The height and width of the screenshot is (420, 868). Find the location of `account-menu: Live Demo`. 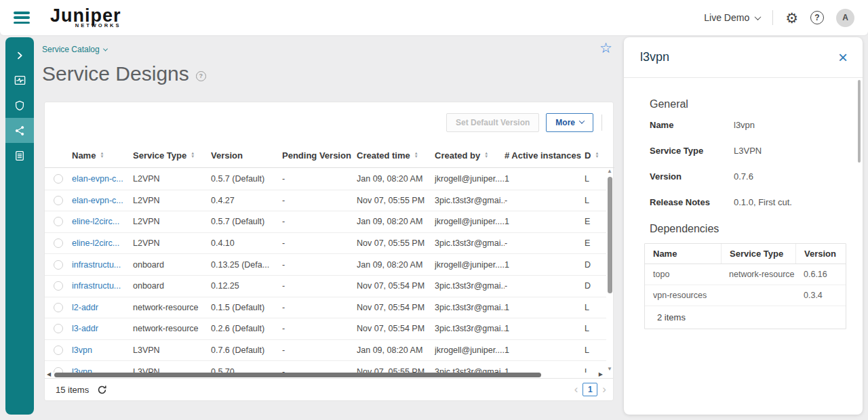

account-menu: Live Demo is located at coordinates (732, 18).